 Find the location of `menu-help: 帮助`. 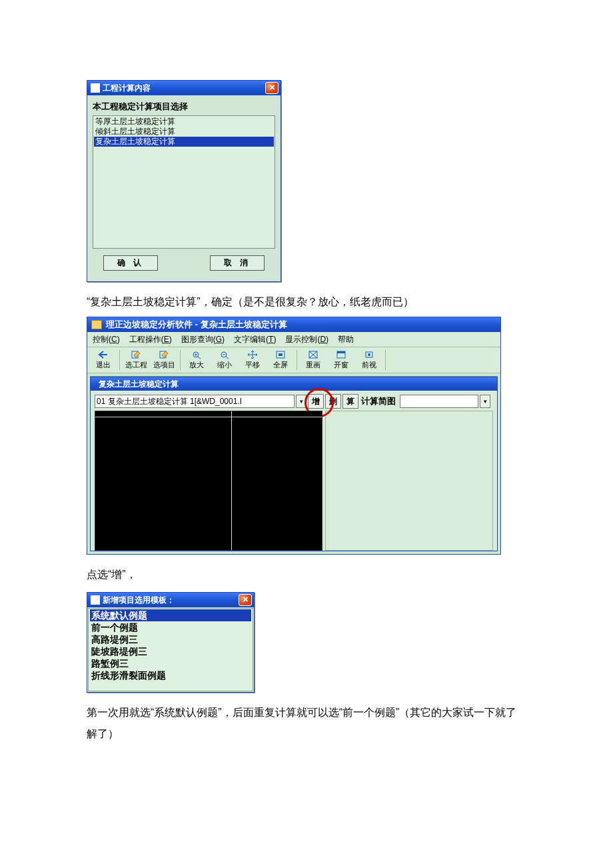

menu-help: 帮助 is located at coordinates (346, 340).